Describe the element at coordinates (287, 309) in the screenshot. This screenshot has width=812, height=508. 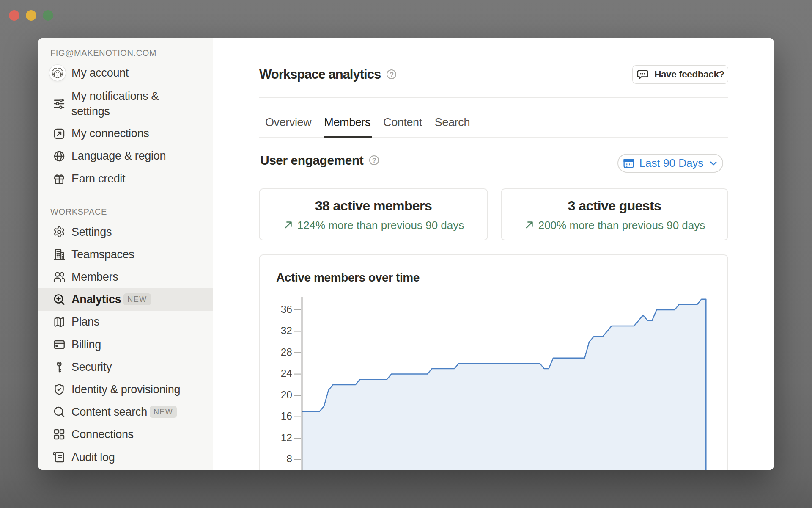
I see `svg-text: 36` at that location.